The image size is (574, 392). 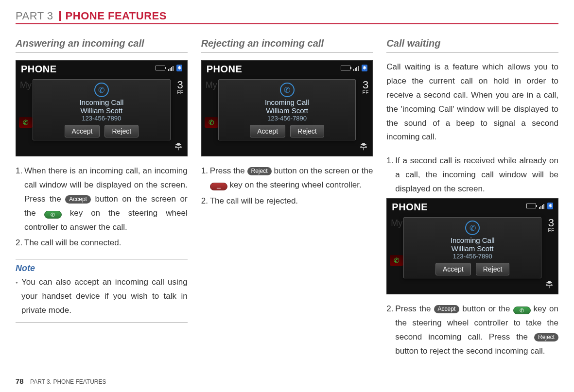 What do you see at coordinates (472, 102) in the screenshot?
I see `intro-paragraph: Call waiting is a feature which allows y…` at bounding box center [472, 102].